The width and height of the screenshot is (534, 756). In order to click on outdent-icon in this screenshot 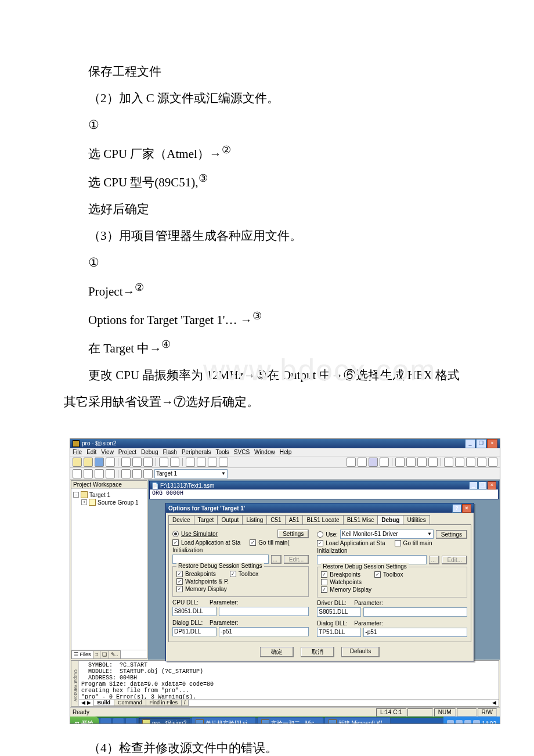, I will do `click(201, 462)`.